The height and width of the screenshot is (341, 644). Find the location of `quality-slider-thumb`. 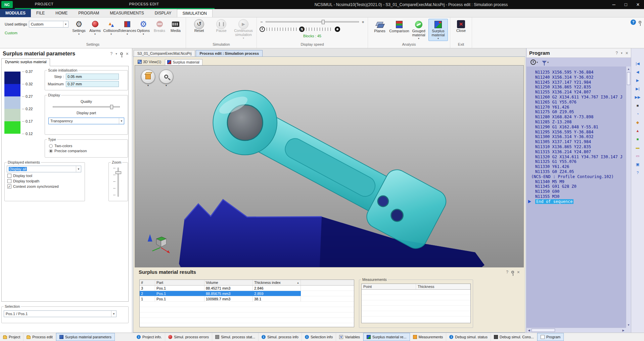

quality-slider-thumb is located at coordinates (111, 107).